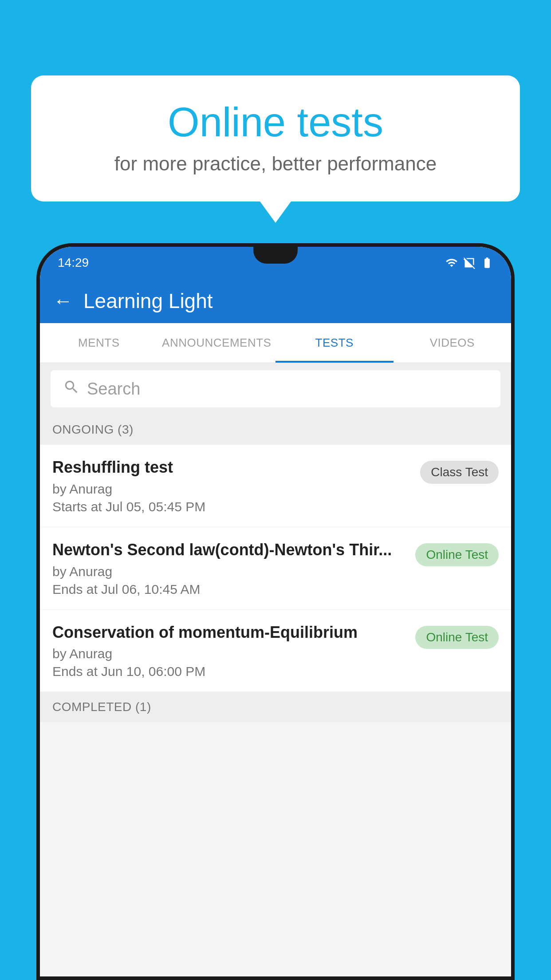 This screenshot has height=980, width=551. Describe the element at coordinates (217, 343) in the screenshot. I see `tab-announcements: ANNOUNCEMENTS` at that location.